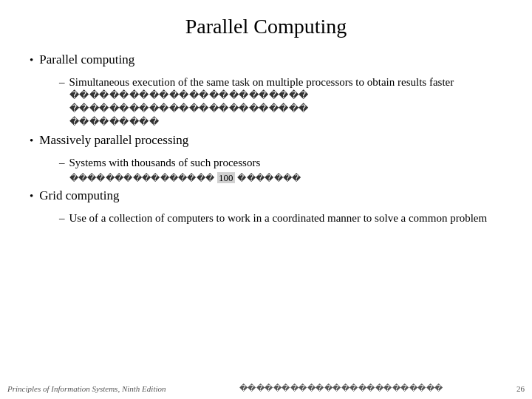 This screenshot has width=532, height=399. I want to click on dash-3: –, so click(62, 218).